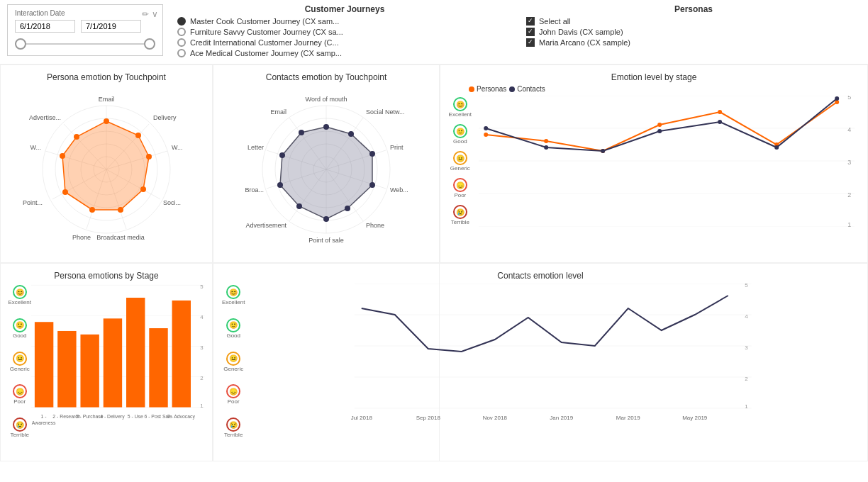  Describe the element at coordinates (150, 14) in the screenshot. I see `filter-icons: ✏ ∨` at that location.